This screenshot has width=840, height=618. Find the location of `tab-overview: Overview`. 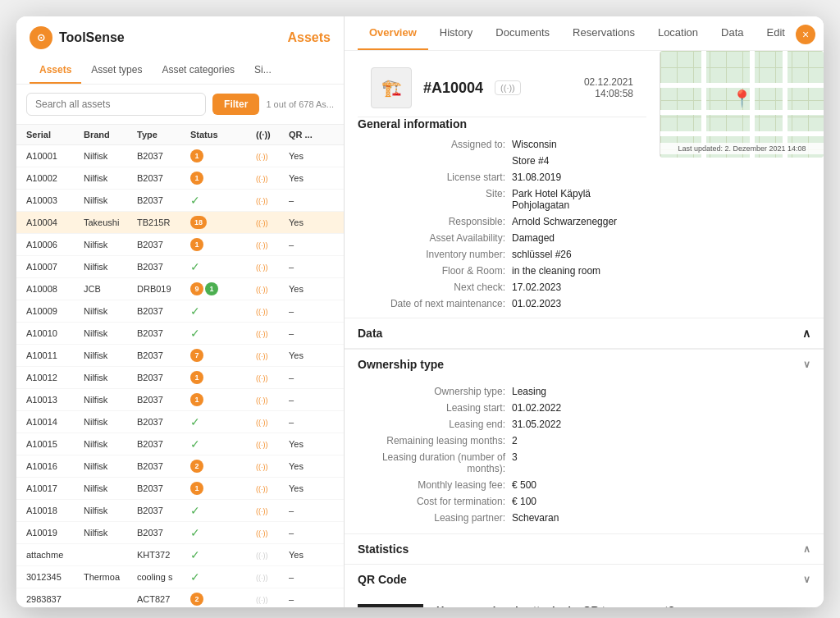

tab-overview: Overview is located at coordinates (393, 33).